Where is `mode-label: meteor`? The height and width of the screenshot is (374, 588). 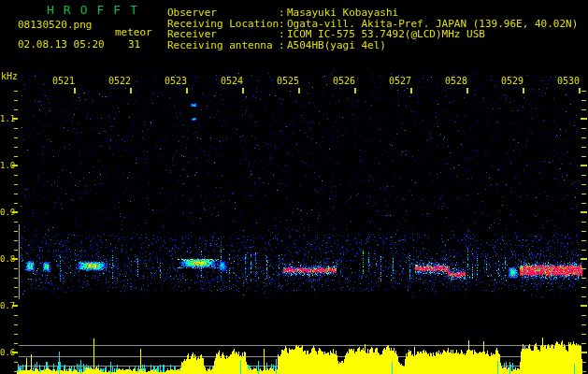 mode-label: meteor is located at coordinates (134, 32).